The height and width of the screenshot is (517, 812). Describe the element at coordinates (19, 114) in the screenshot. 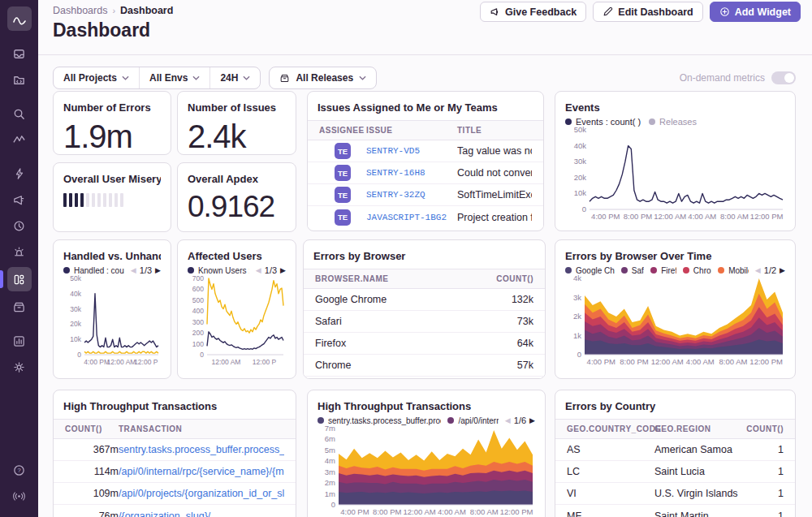

I see `sidebar-item-explore` at that location.